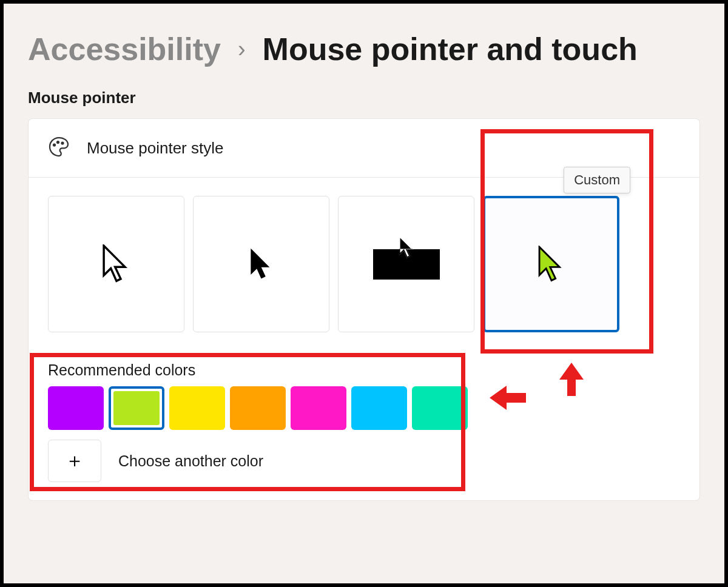 The width and height of the screenshot is (728, 587). Describe the element at coordinates (241, 50) in the screenshot. I see `chevron-right-icon: ›` at that location.